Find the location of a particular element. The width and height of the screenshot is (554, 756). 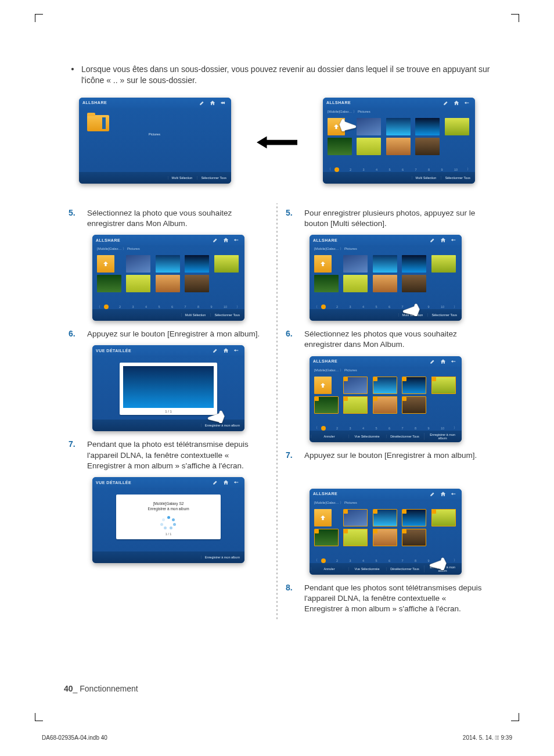

pager-next: 〉 is located at coordinates (469, 170).